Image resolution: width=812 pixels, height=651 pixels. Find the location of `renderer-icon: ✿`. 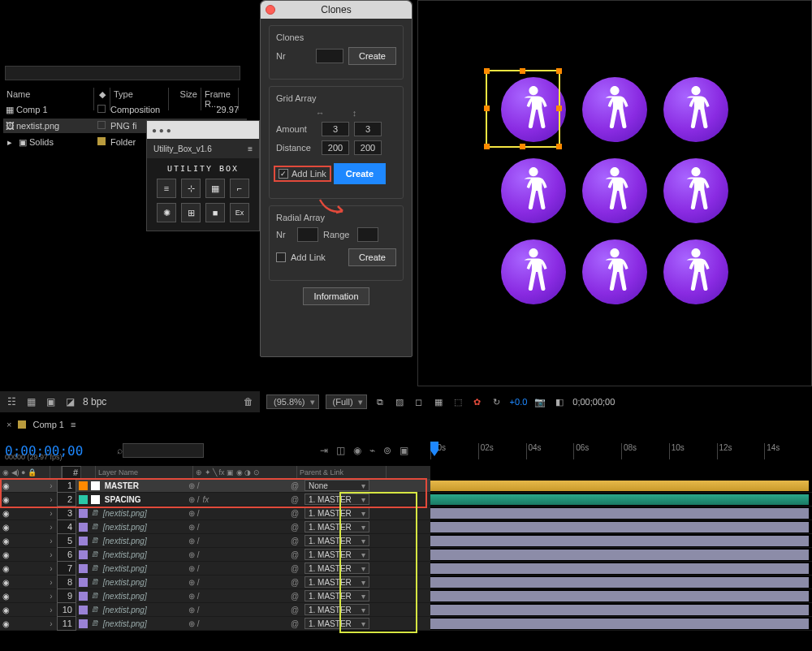

renderer-icon: ✿ is located at coordinates (477, 402).